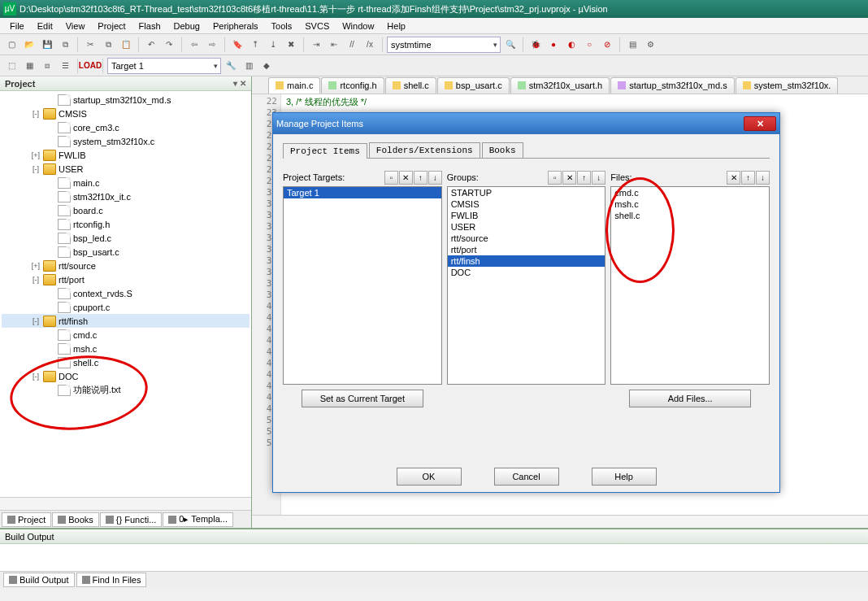  I want to click on tree-file: context_rvds.S, so click(125, 293).